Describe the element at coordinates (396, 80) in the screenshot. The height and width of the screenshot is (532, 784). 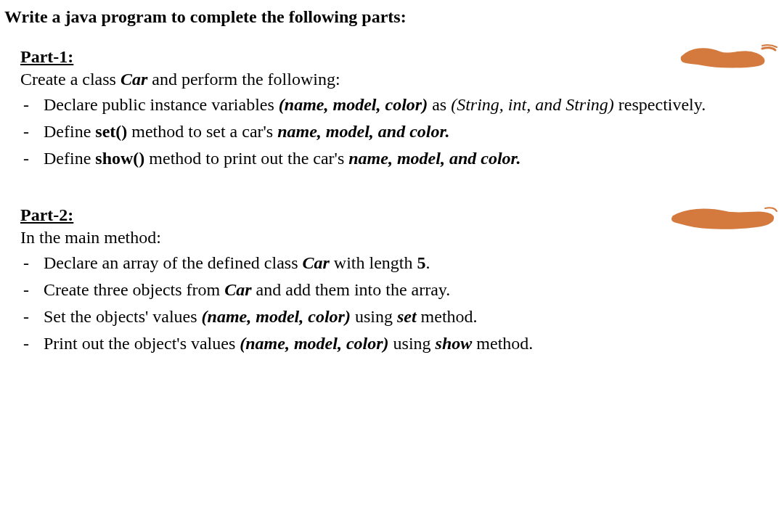
I see `part1-intro: Create a class Car and perform the follo…` at that location.